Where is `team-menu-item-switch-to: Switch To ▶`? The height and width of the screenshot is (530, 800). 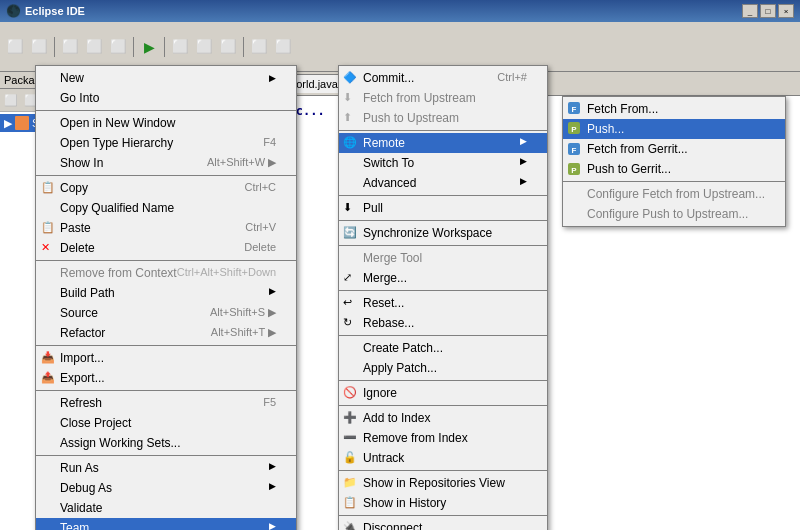 team-menu-item-switch-to: Switch To ▶ is located at coordinates (443, 163).